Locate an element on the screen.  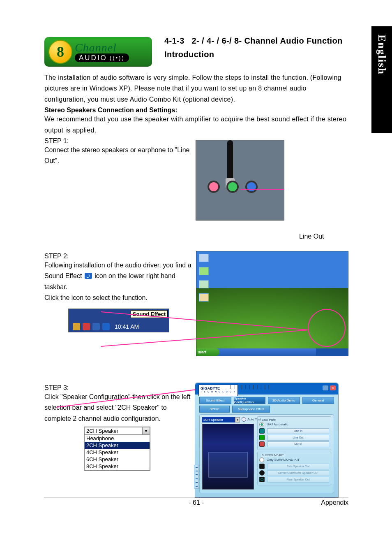
speaker-dropdown: 2CH Speaker ▼ Headphone 2CH Speaker 4CH … is located at coordinates (117, 448).